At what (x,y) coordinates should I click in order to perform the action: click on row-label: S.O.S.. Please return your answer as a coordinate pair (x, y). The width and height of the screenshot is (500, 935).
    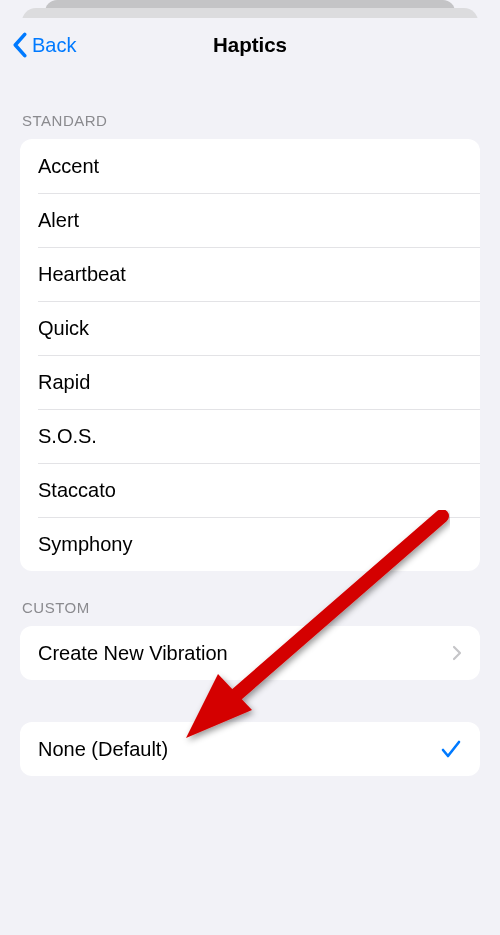
    Looking at the image, I should click on (68, 436).